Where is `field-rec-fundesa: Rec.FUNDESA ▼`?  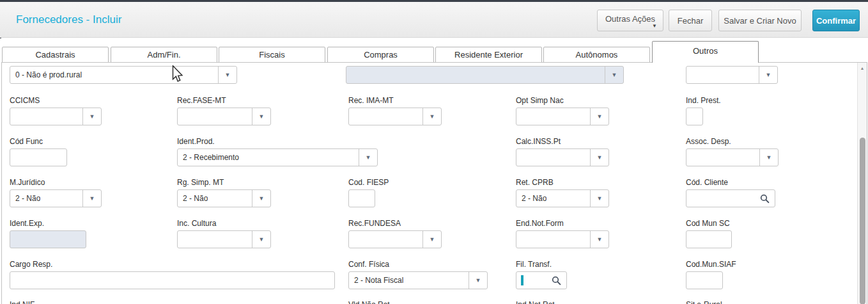 field-rec-fundesa: Rec.FUNDESA ▼ is located at coordinates (395, 234).